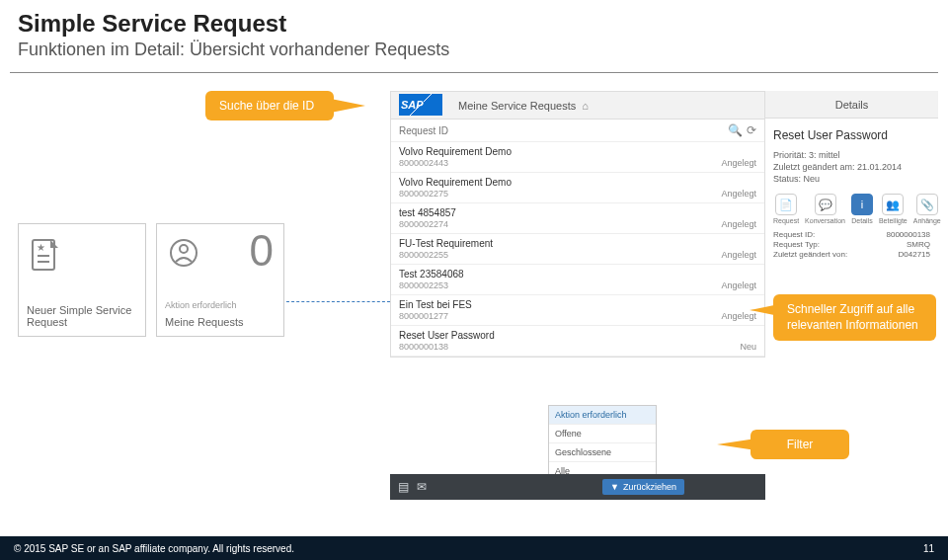 The image size is (948, 560). I want to click on slide-title: Simple Service Request, so click(474, 24).